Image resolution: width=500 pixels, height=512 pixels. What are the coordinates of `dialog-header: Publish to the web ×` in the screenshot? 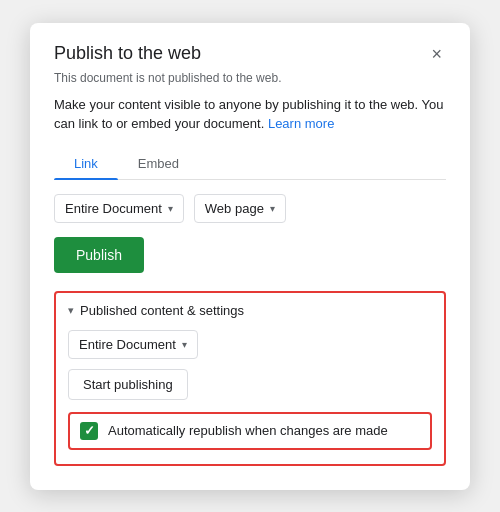 It's located at (250, 54).